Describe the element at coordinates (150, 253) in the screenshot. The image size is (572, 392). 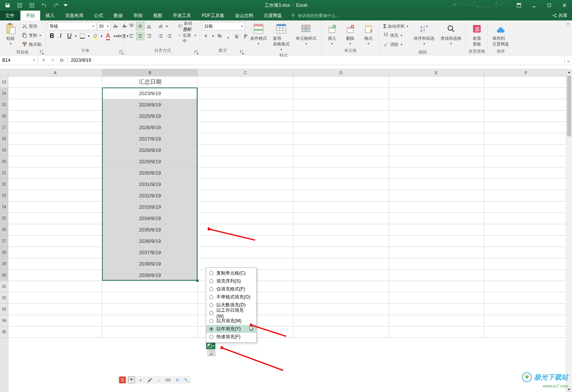
I see `cell-B28: 2037/9/19` at that location.